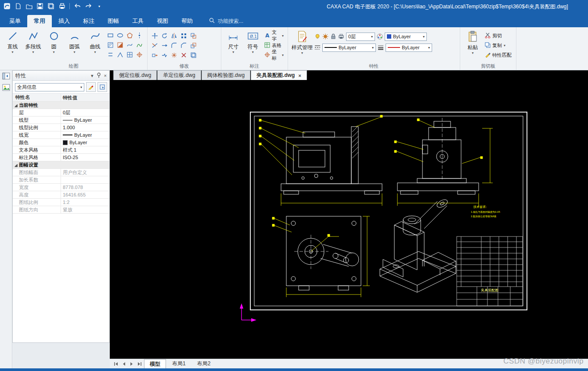 The width and height of the screenshot is (588, 371). I want to click on hatch-icon, so click(110, 45).